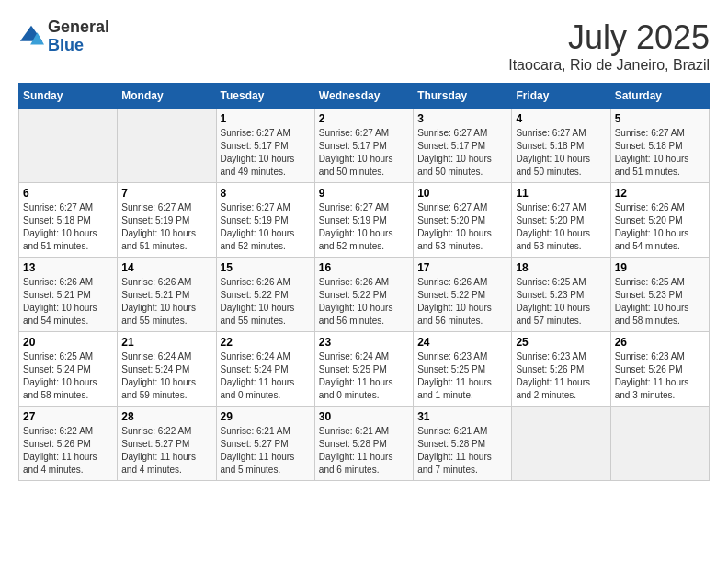 The width and height of the screenshot is (728, 563). Describe the element at coordinates (167, 294) in the screenshot. I see `calendar-cell: 14Sunrise: 6:26 AMSunset: 5:21 PMDayligh…` at that location.